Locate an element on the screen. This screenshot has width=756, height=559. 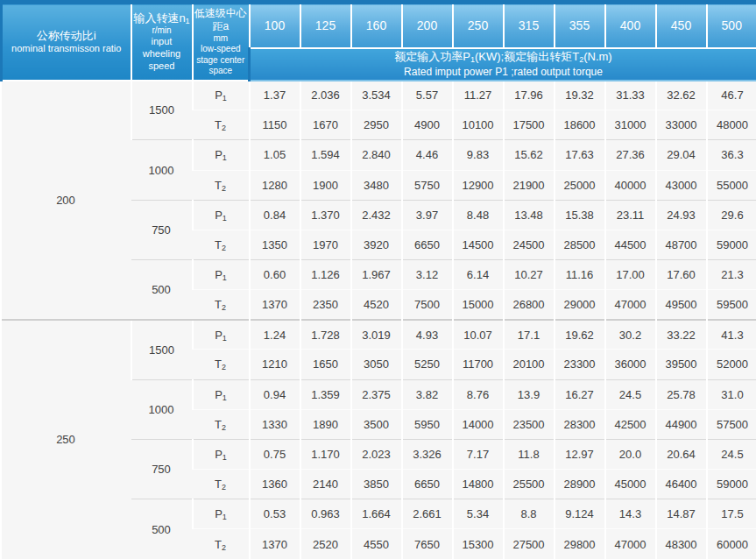
value-cell: 1150 is located at coordinates (275, 125).